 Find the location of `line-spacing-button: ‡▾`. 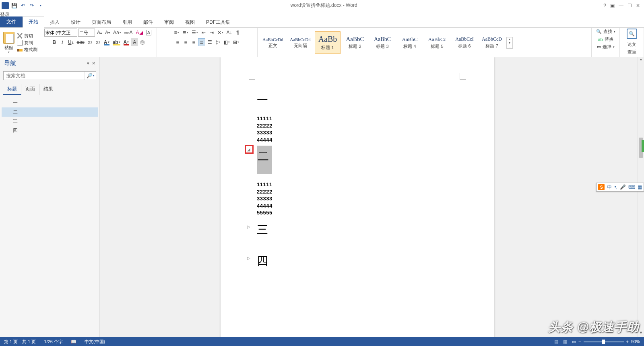

line-spacing-button: ‡▾ is located at coordinates (218, 42).